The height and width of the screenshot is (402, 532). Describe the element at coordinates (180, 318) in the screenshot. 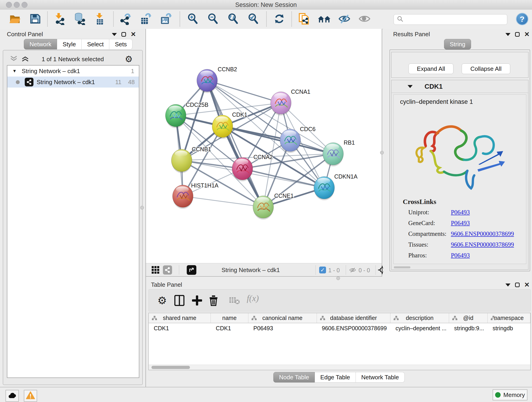

I see `column-header-shared-name: shared name` at that location.